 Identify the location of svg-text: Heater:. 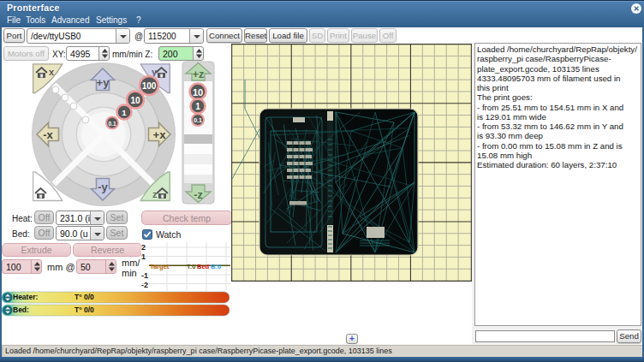
(26, 297).